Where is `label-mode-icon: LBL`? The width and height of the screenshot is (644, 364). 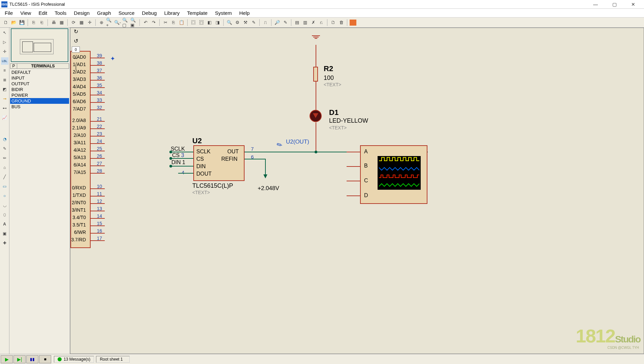 label-mode-icon: LBL is located at coordinates (5, 61).